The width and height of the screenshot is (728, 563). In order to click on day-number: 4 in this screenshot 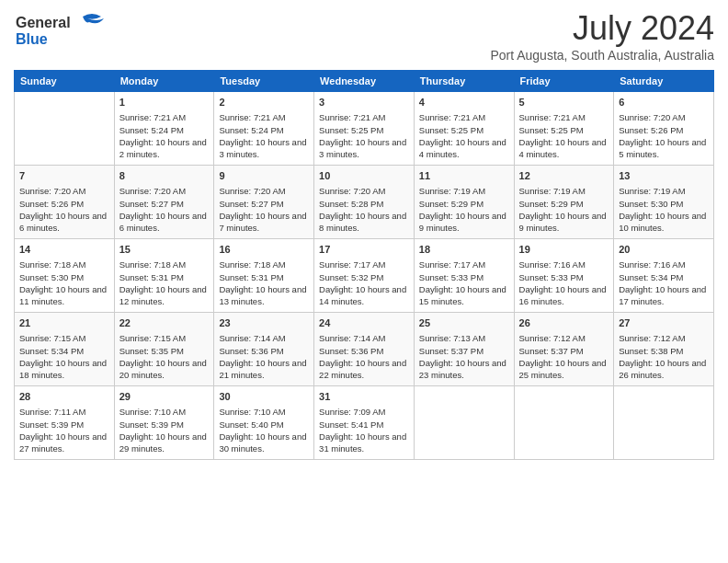, I will do `click(464, 103)`.